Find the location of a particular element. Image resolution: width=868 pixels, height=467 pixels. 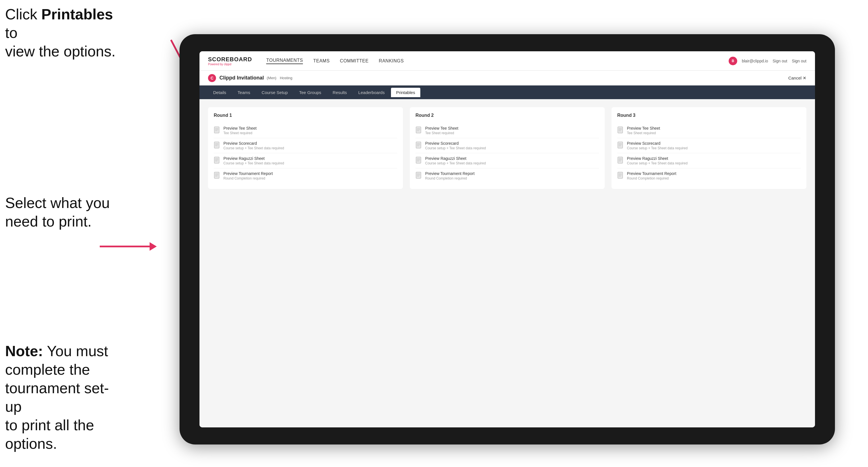

annotation-middle: Select what youneed to print. is located at coordinates (57, 212).